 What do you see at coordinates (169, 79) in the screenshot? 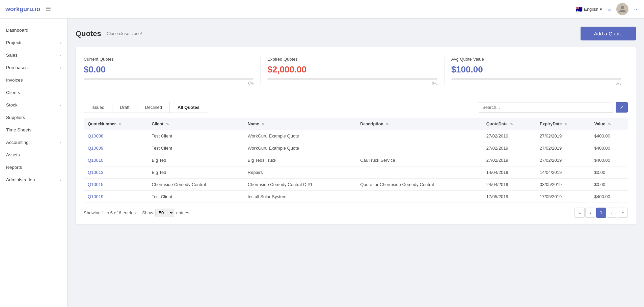
I see `current-quotes-bar` at bounding box center [169, 79].